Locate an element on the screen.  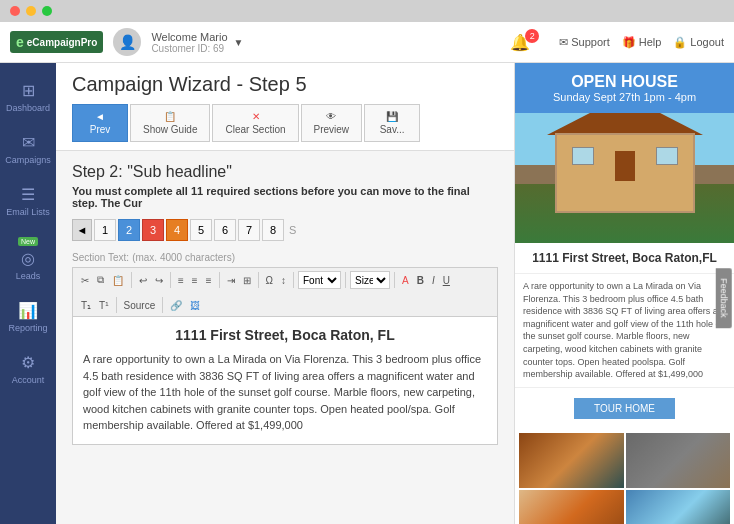
toolbar-undo: ↩ is located at coordinates (143, 280).